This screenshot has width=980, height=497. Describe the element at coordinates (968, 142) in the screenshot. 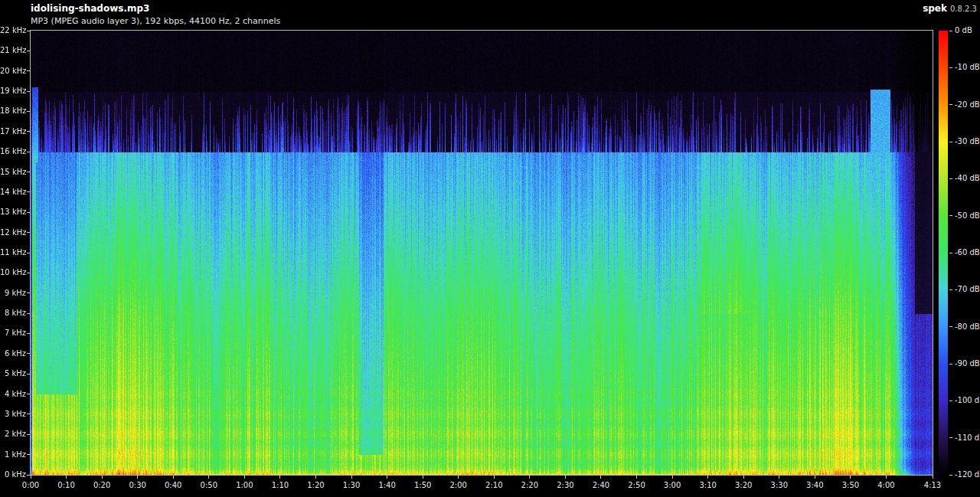

I see `db-axis-label: -30 dB` at that location.